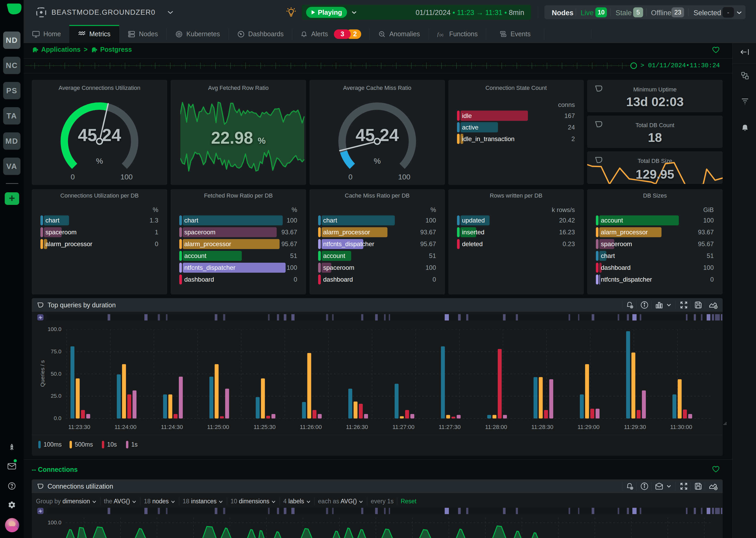 Image resolution: width=756 pixels, height=538 pixels. Describe the element at coordinates (438, 34) in the screenshot. I see `svg-text: f` at that location.